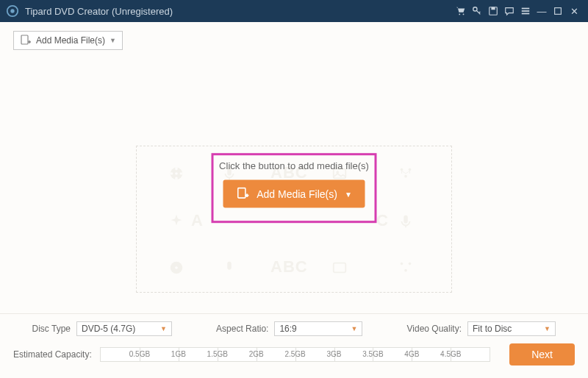 This screenshot has height=378, width=588. What do you see at coordinates (197, 221) in the screenshot?
I see `wm-abc-2: A` at bounding box center [197, 221].